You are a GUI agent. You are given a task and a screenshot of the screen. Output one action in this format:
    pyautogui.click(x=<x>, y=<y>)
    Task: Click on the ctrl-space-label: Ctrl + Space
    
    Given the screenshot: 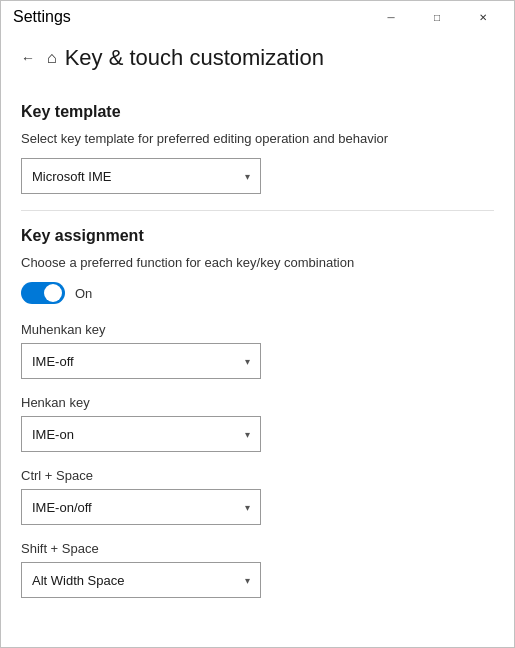 What is the action you would take?
    pyautogui.click(x=258, y=476)
    